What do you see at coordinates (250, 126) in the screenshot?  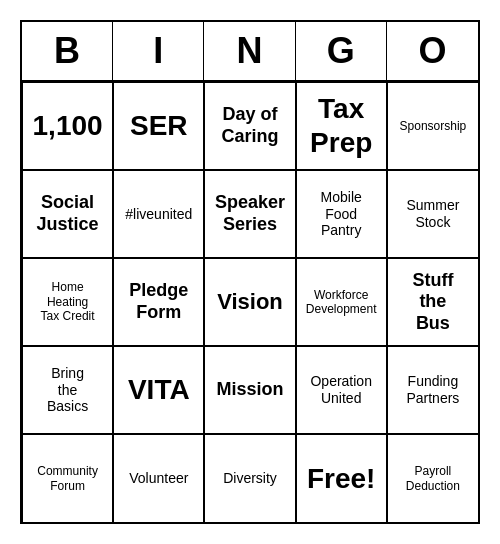 I see `cell-text: Day ofCaring` at bounding box center [250, 126].